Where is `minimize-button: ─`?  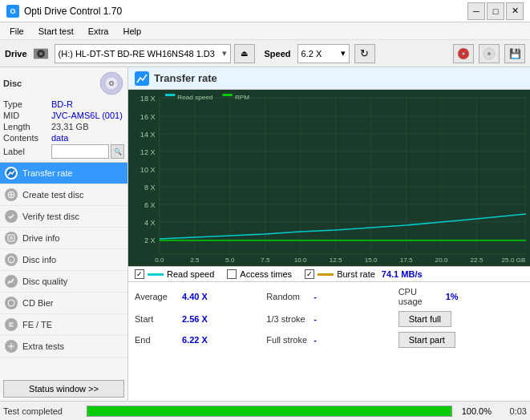
minimize-button: ─ is located at coordinates (476, 11).